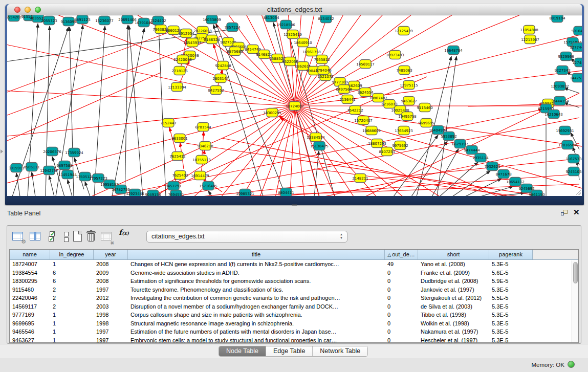 Image resolution: width=588 pixels, height=372 pixels. I want to click on table-selector-dropdown: citations_edges.txt ▲▼, so click(247, 236).